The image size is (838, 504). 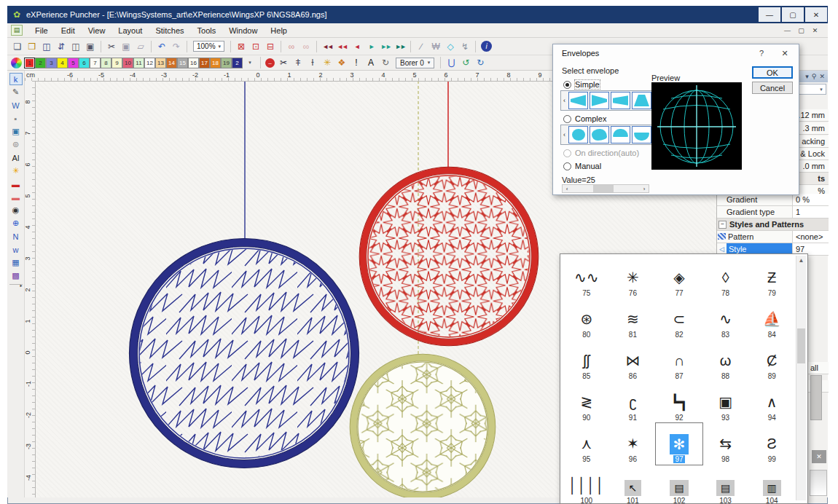 I want to click on stitch-tool-icon: Ɨ, so click(x=313, y=63).